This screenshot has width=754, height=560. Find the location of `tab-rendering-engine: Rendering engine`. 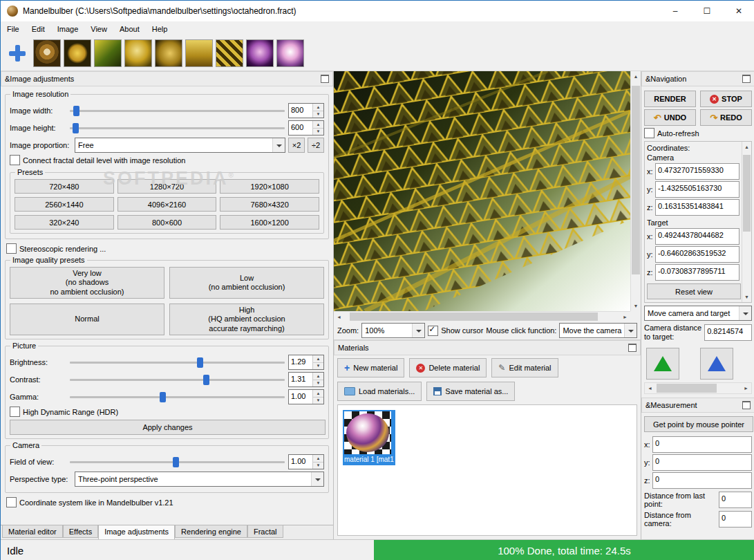

tab-rendering-engine: Rendering engine is located at coordinates (211, 532).